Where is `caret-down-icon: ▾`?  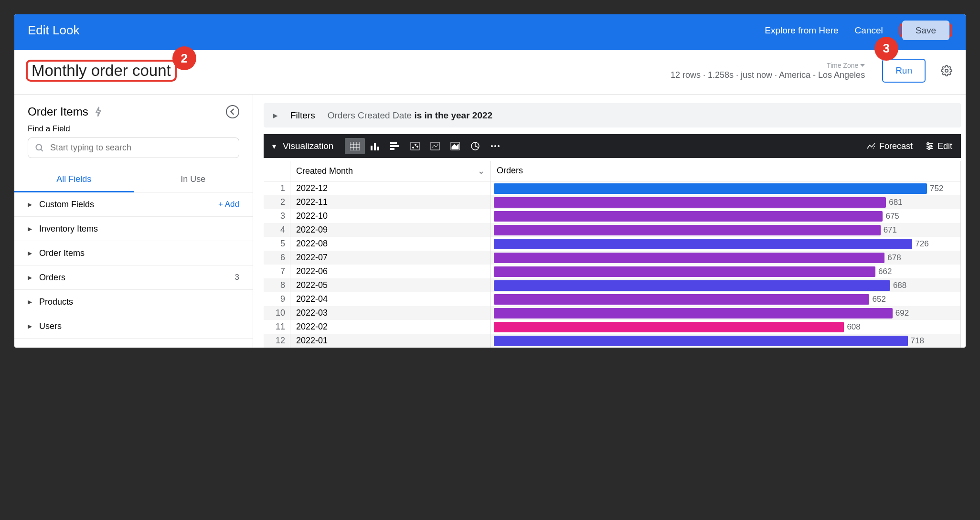 caret-down-icon: ▾ is located at coordinates (274, 146).